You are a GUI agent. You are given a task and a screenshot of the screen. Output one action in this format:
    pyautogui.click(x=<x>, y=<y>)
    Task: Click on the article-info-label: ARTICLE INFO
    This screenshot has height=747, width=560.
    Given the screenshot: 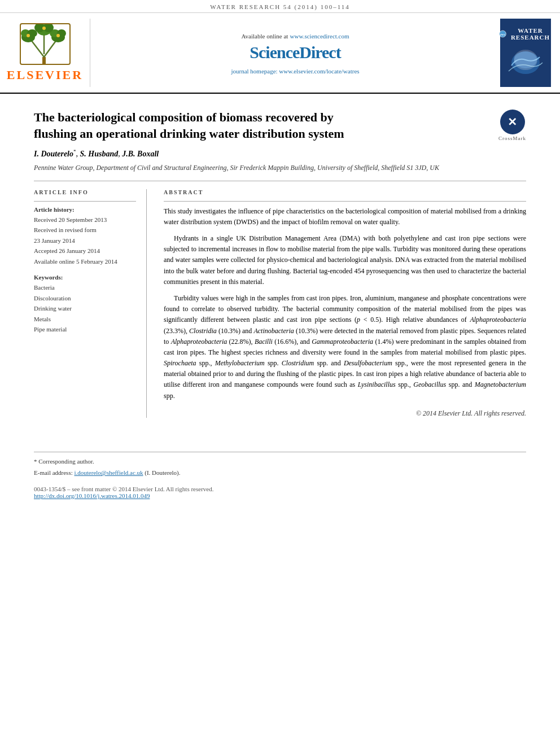 What is the action you would take?
    pyautogui.click(x=85, y=192)
    